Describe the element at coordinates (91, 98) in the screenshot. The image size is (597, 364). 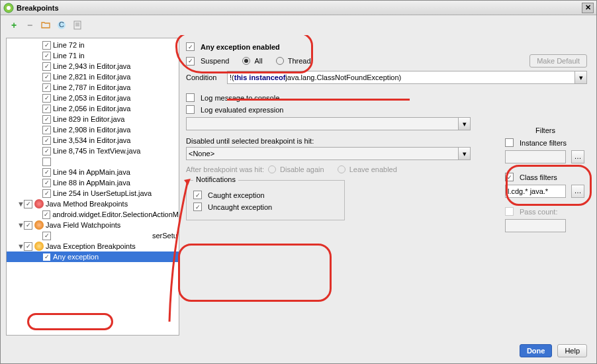
I see `tree-item-label: Line 2,053 in Editor.java` at that location.